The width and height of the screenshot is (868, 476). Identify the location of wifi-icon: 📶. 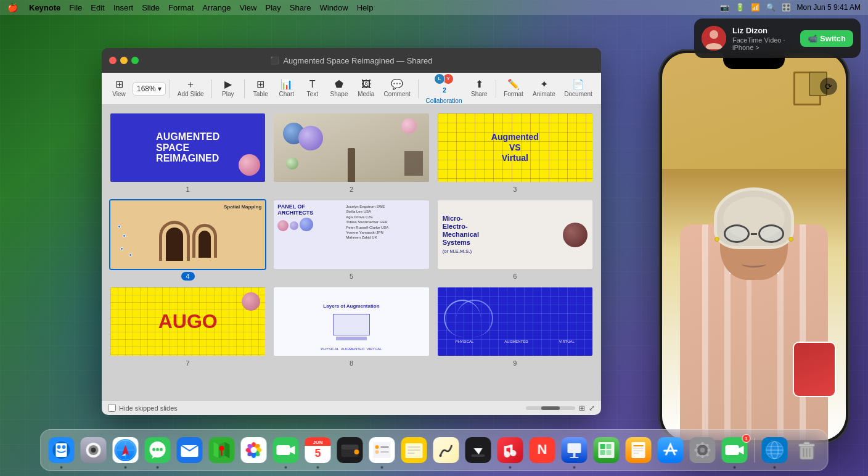
(756, 7).